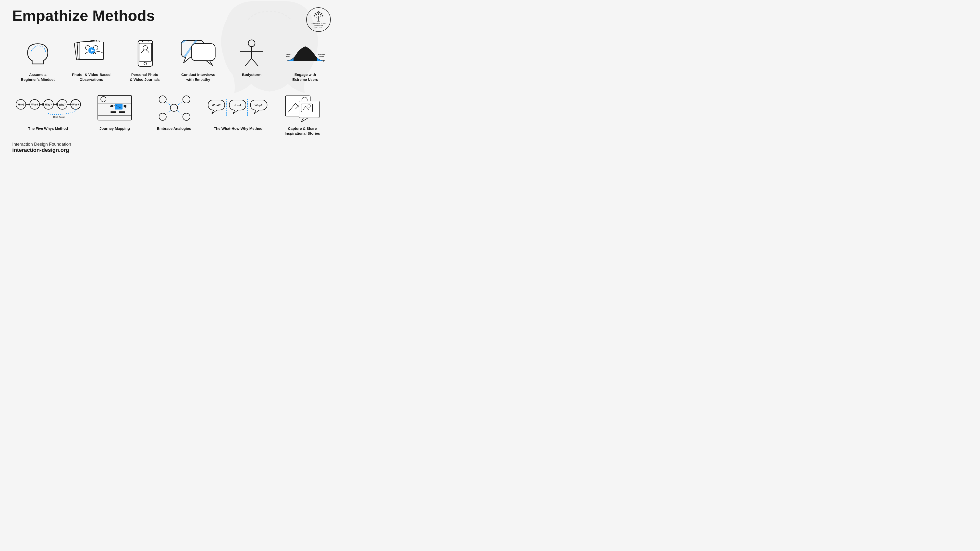  What do you see at coordinates (38, 60) in the screenshot?
I see `method-beginners-mindset: Assume aBeginner's Mindset` at bounding box center [38, 60].